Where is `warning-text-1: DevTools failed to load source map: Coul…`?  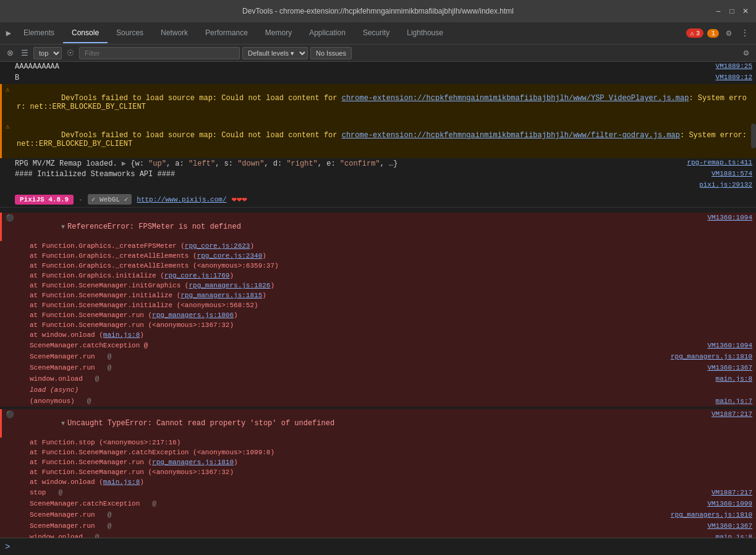 warning-text-1: DevTools failed to load source map: Coul… is located at coordinates (384, 103).